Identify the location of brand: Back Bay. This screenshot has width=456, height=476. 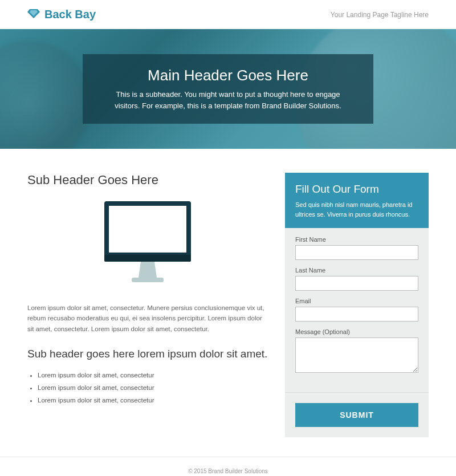
(62, 15).